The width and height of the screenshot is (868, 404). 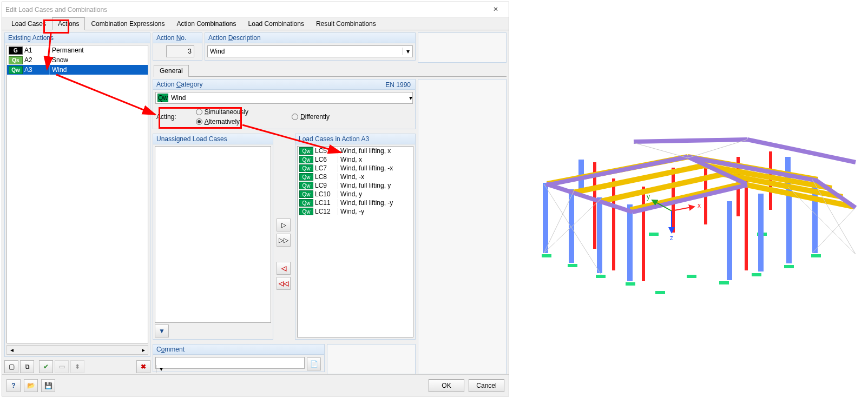 What do you see at coordinates (496, 9) in the screenshot?
I see `close-button: ✕` at bounding box center [496, 9].